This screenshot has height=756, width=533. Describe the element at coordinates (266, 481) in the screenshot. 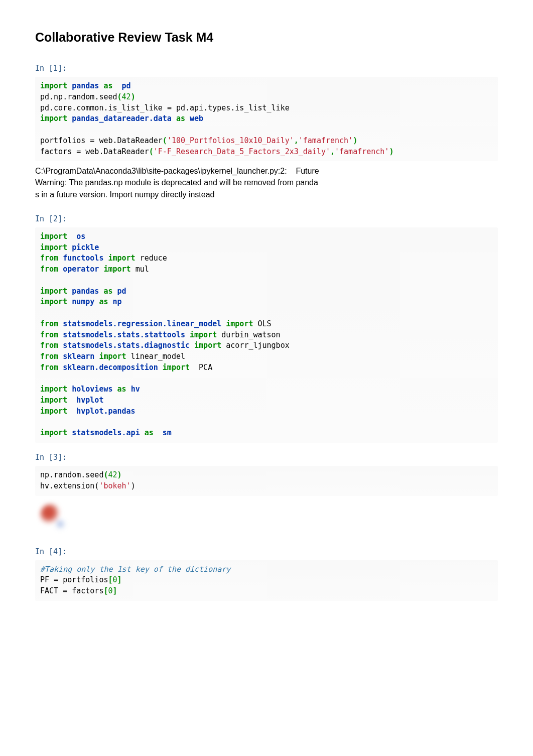

I see `code-input: np.random.seed(42) hv.extension('bokeh')` at that location.